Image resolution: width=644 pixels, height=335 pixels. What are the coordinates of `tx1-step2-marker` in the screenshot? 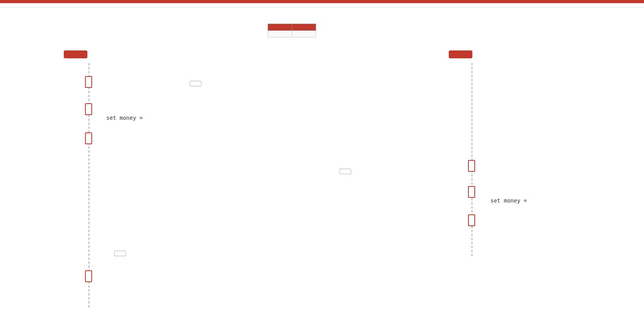 It's located at (89, 109).